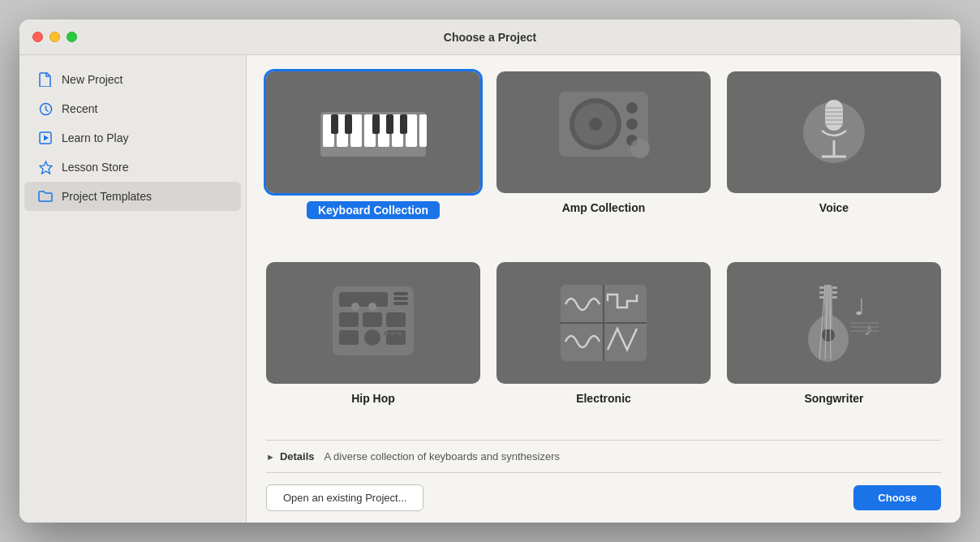 The width and height of the screenshot is (980, 542). I want to click on sidebar-label-lesson-store: Lesson Store, so click(96, 167).